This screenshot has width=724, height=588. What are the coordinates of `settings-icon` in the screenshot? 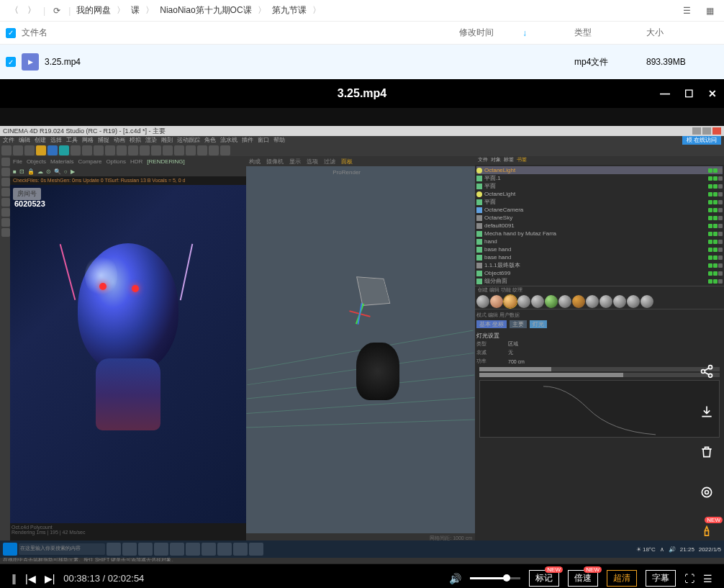 It's located at (707, 492).